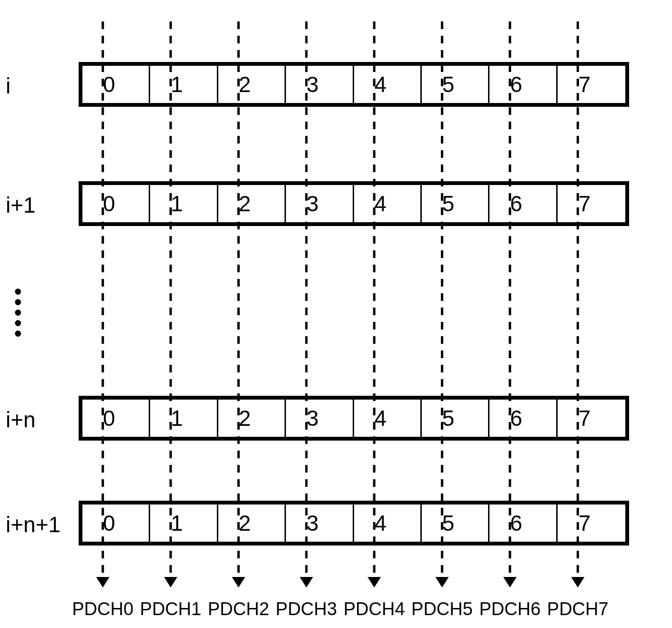 The image size is (672, 628). What do you see at coordinates (456, 84) in the screenshot?
I see `slot-cell-0-5: 5` at bounding box center [456, 84].